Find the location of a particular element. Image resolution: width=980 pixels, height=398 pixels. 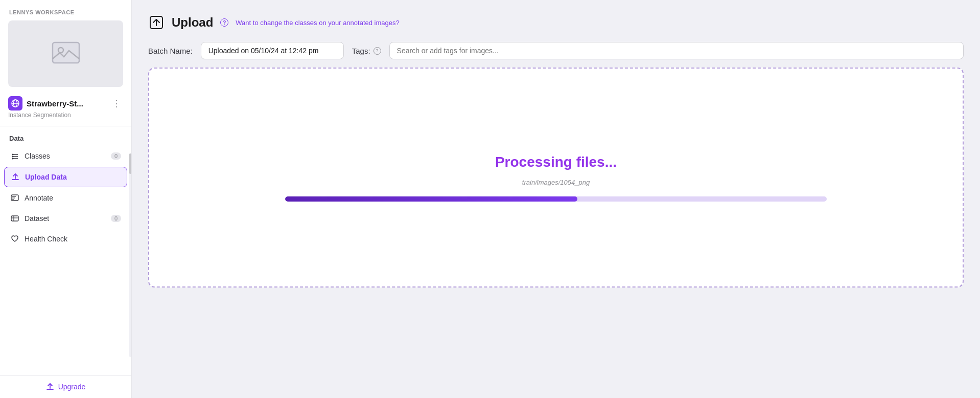

sidebar-item-health-check: Health Check is located at coordinates (65, 239).